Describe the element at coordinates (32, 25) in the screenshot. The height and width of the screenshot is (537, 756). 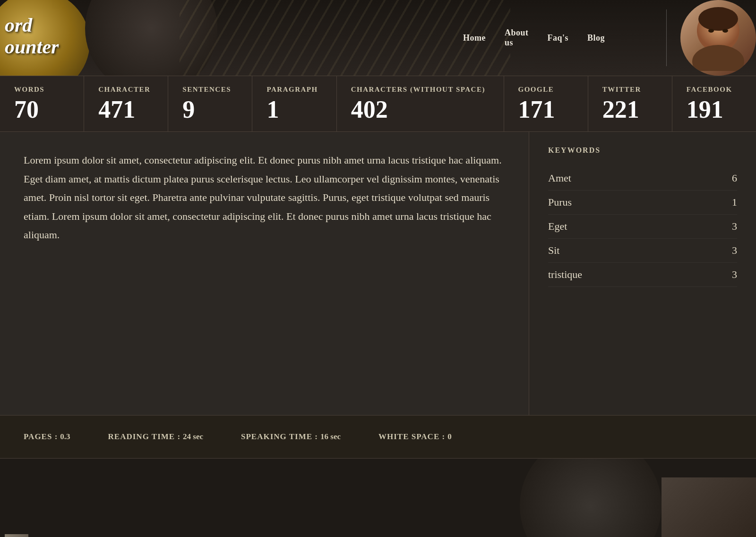
I see `logo-line1: ord` at that location.